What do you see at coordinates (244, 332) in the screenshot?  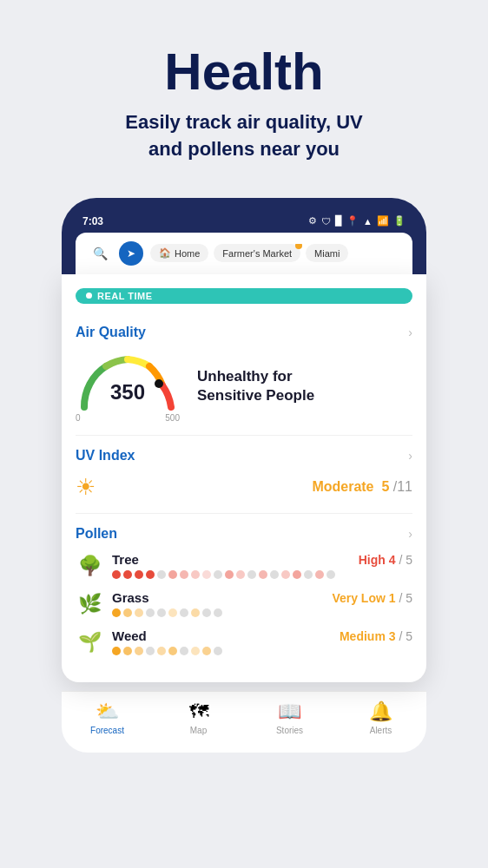 I see `air-quality-header: Air Quality ›` at bounding box center [244, 332].